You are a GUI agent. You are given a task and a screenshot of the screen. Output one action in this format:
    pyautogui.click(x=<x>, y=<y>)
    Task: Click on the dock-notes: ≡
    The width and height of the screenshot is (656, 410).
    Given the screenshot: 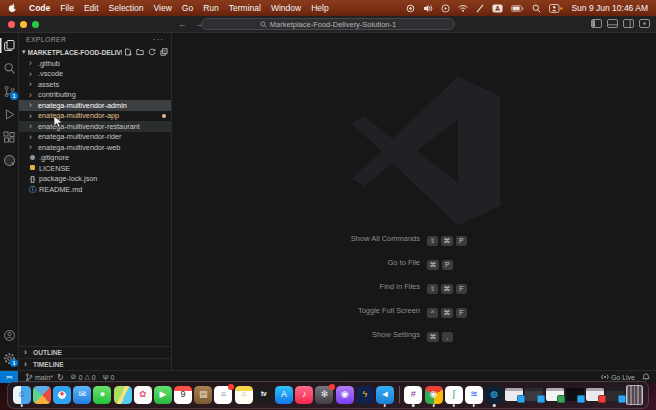 What is the action you would take?
    pyautogui.click(x=244, y=395)
    